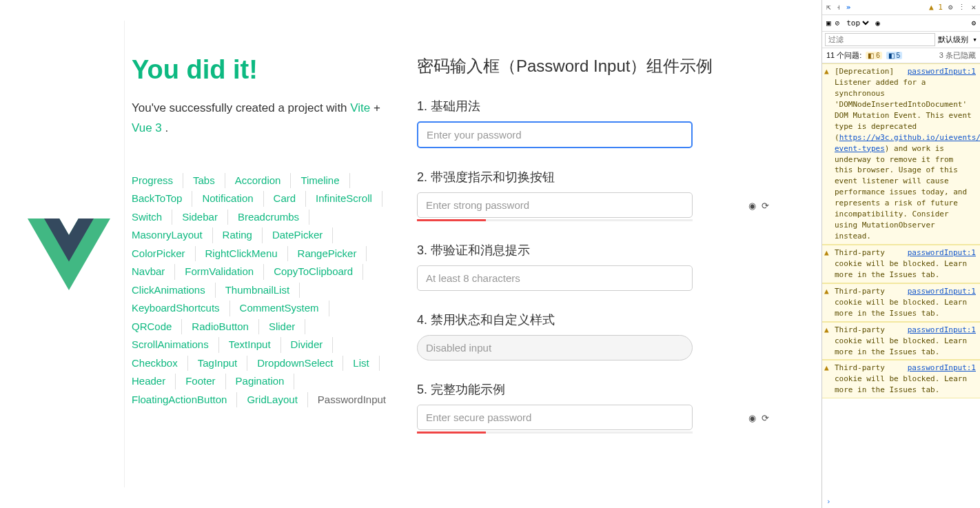 The width and height of the screenshot is (980, 508). I want to click on nav-link-masonrylayout: MasonryLayout, so click(172, 236).